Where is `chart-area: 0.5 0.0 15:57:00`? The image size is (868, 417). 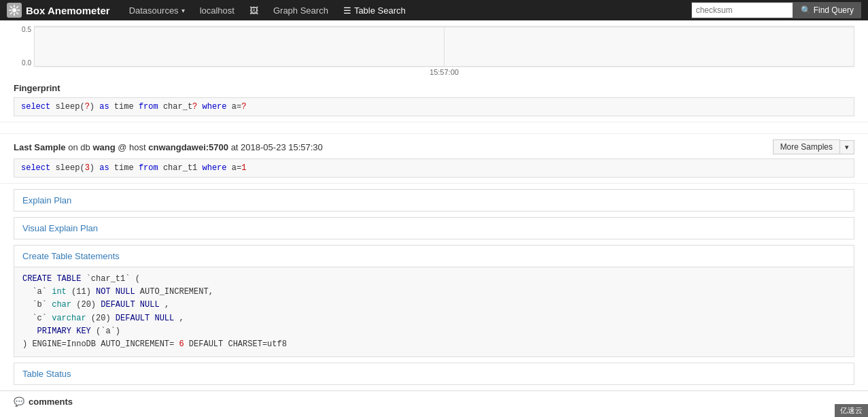
chart-area: 0.5 0.0 15:57:00 is located at coordinates (434, 50).